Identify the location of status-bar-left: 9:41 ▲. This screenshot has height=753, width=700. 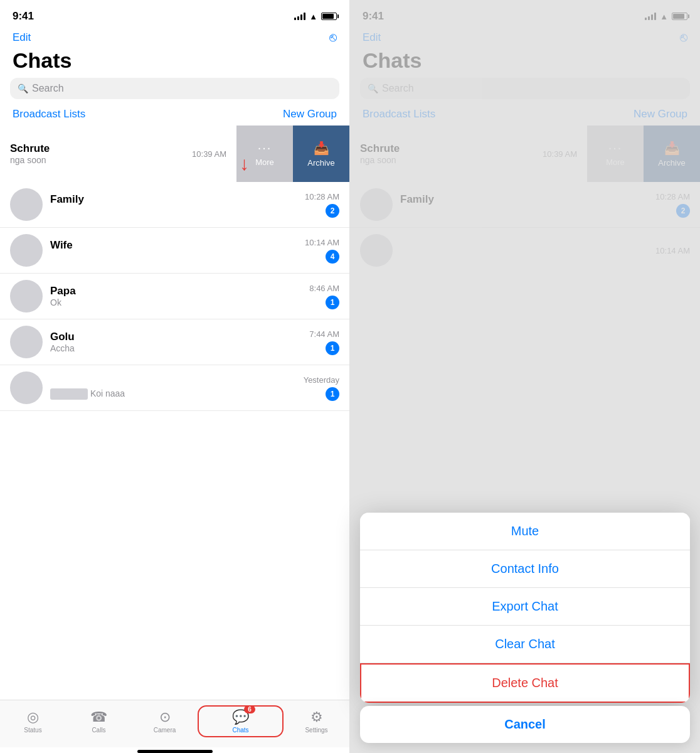
(174, 14).